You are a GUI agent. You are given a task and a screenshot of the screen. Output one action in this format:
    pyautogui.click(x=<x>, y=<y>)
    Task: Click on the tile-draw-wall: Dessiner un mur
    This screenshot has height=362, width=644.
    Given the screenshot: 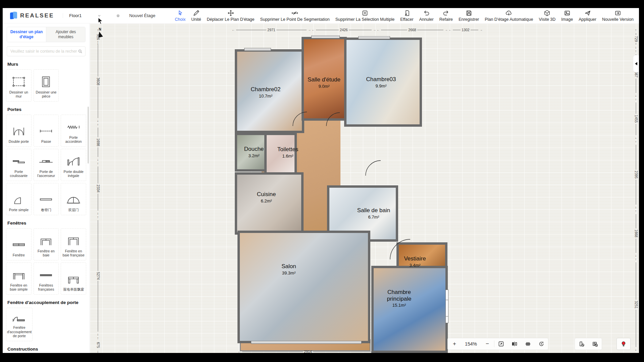 What is the action you would take?
    pyautogui.click(x=19, y=85)
    